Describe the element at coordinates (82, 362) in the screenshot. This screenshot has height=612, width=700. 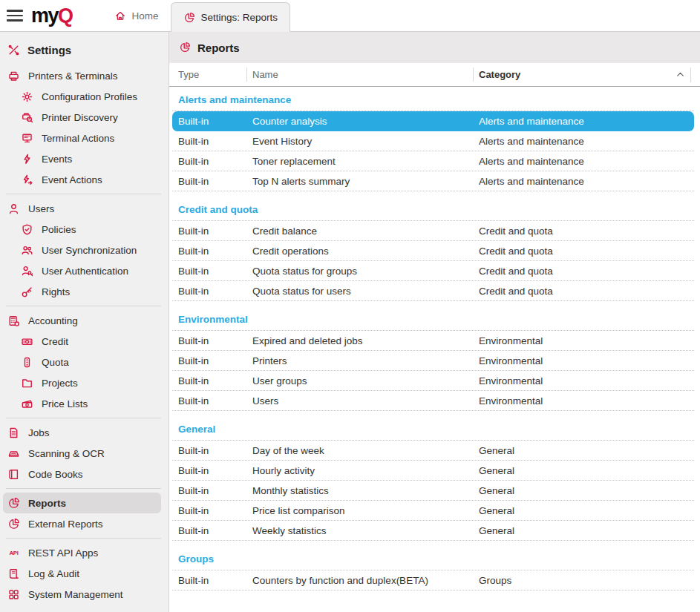
I see `sidebar-item-quota: Quota` at that location.